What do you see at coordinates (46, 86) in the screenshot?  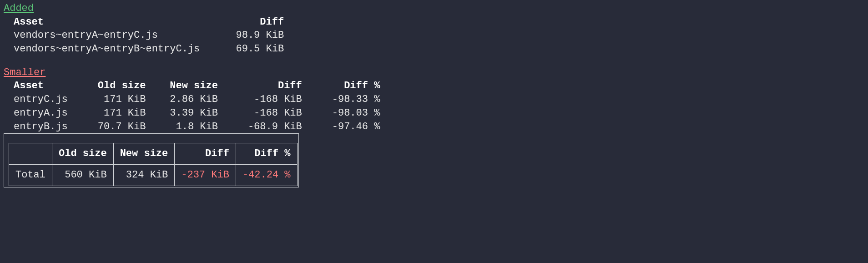 I see `smaller-col-asset: Asset` at bounding box center [46, 86].